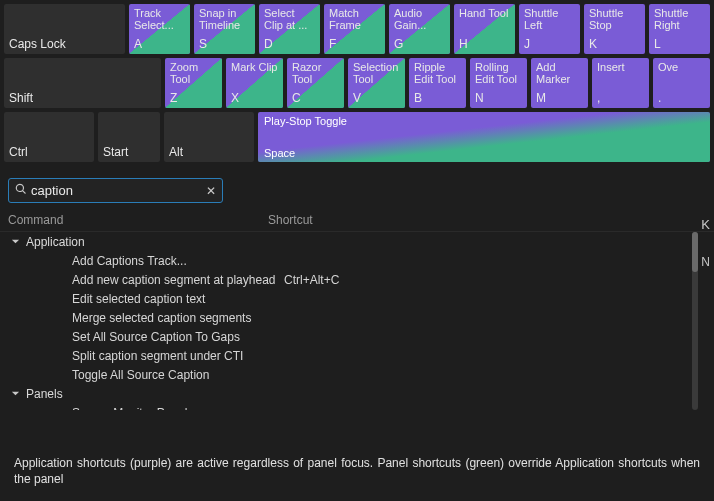 The height and width of the screenshot is (501, 714). What do you see at coordinates (357, 298) in the screenshot?
I see `command-row: Edit selected caption text` at bounding box center [357, 298].